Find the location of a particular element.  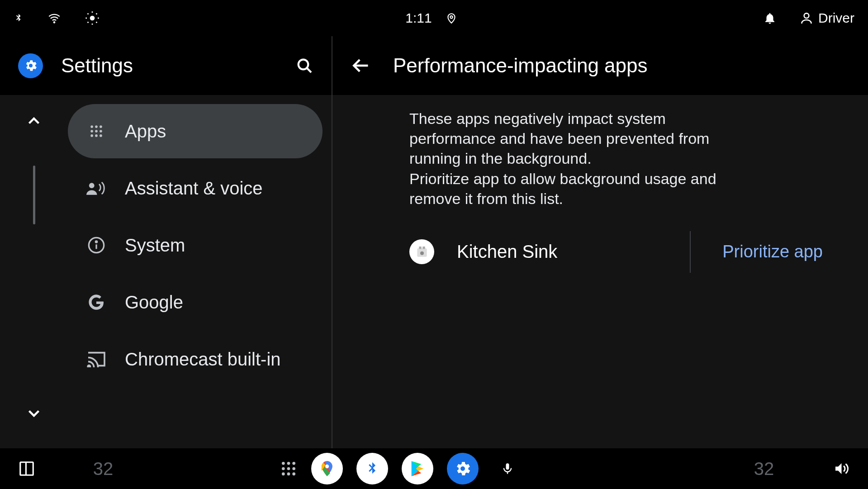

status-left-icons is located at coordinates (57, 18).